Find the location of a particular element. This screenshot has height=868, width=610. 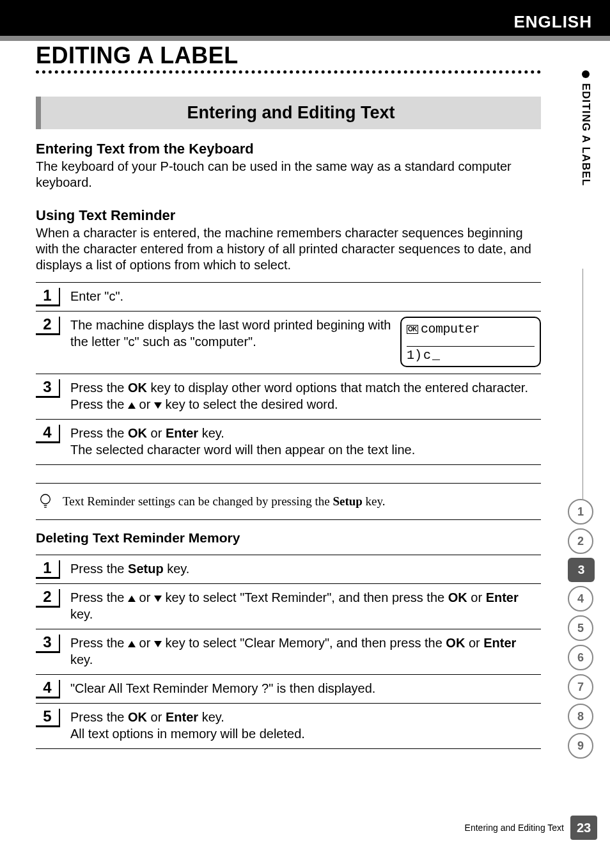

step-number: 5 is located at coordinates (48, 718).